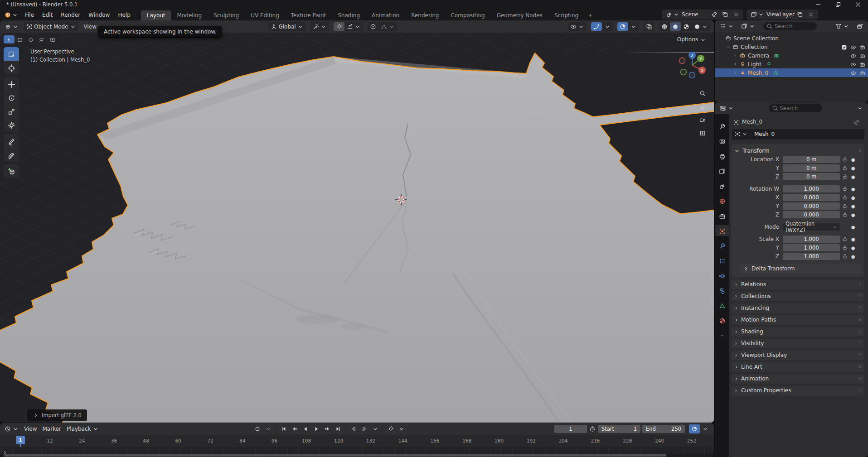 The width and height of the screenshot is (868, 457). I want to click on properties-tab-output, so click(722, 156).